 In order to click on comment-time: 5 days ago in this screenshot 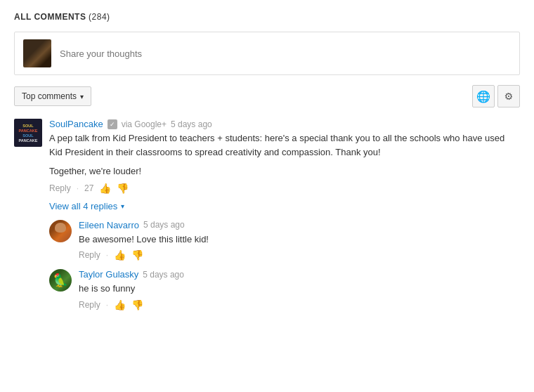, I will do `click(191, 124)`.